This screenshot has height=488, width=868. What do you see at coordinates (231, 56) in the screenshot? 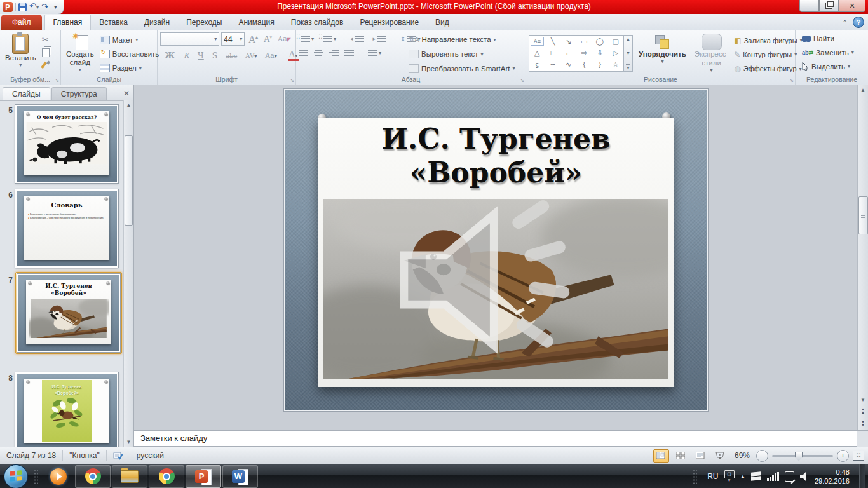
I see `strikethrough-button: abc` at bounding box center [231, 56].